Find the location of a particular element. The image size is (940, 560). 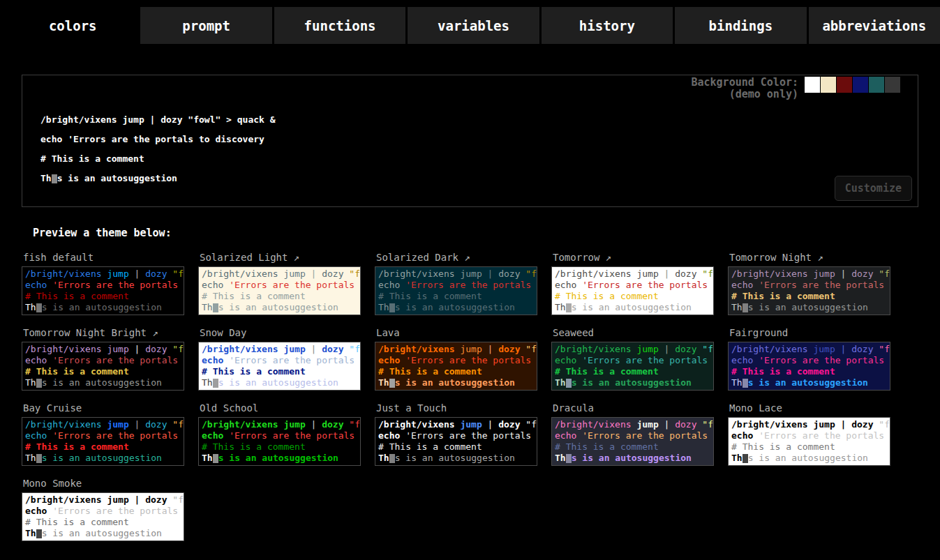

theme-title: Snow Day is located at coordinates (281, 333).